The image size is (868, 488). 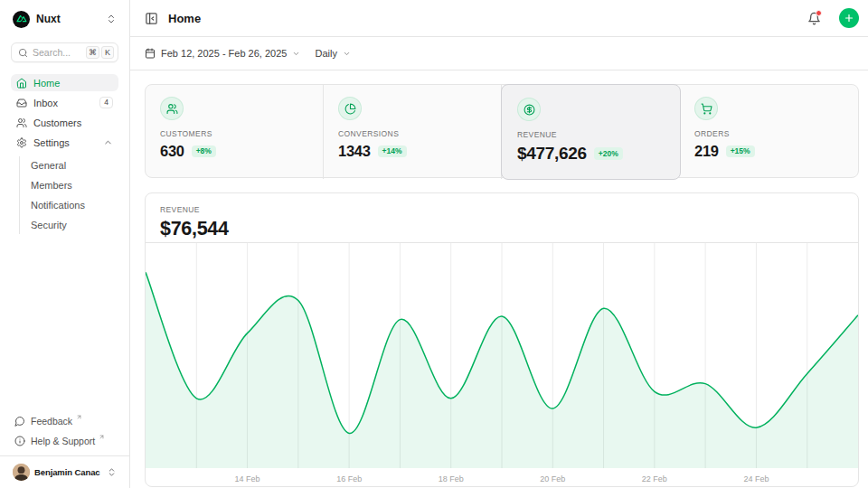 I want to click on chart-value: $76,544, so click(x=502, y=230).